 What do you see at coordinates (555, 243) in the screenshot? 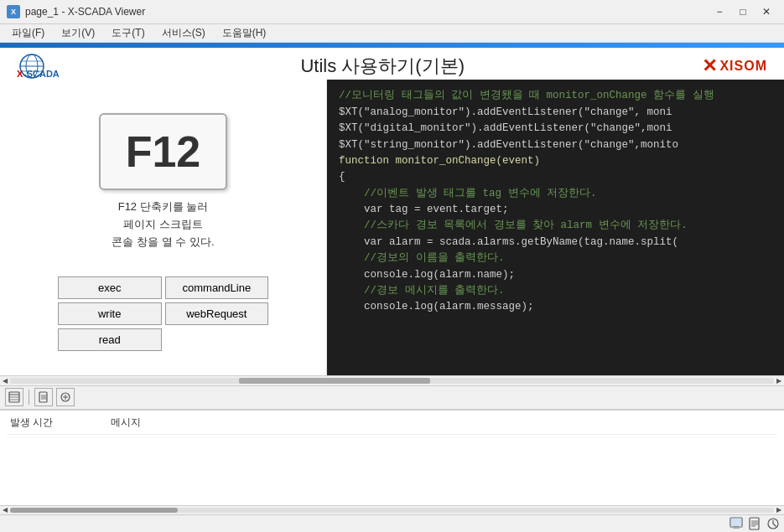
I see `code-line: var alarm = scada.alarms.getByName(tag.n…` at bounding box center [555, 243].